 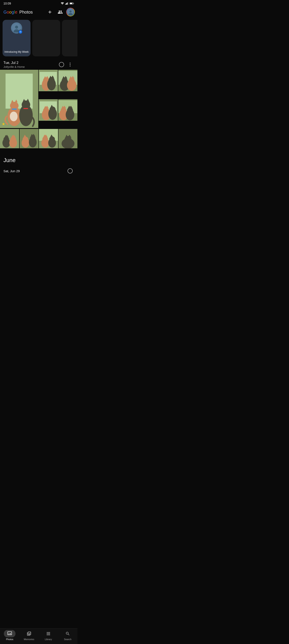 What do you see at coordinates (3, 124) in the screenshot?
I see `star-badge: ★` at bounding box center [3, 124].